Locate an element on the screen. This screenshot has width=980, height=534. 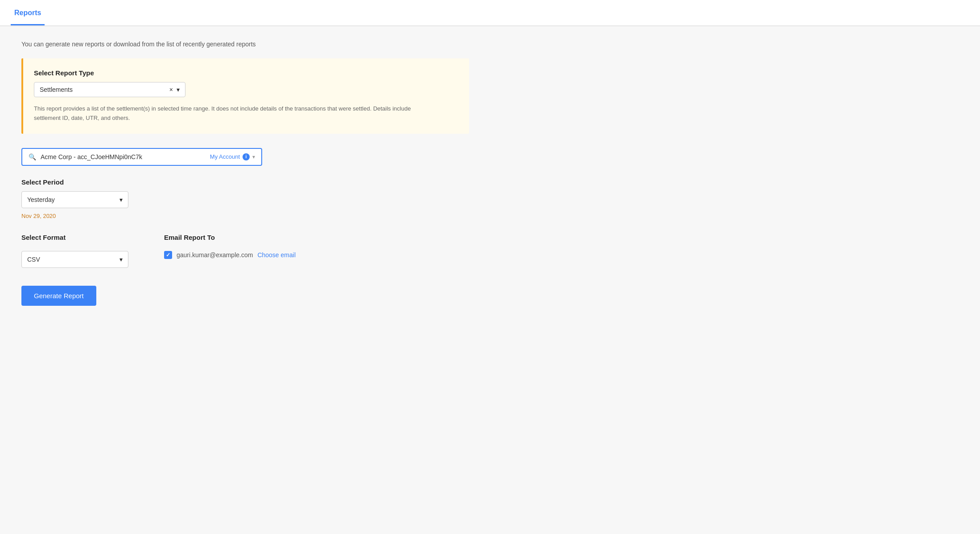
choose-email-link: Choose email is located at coordinates (276, 255).